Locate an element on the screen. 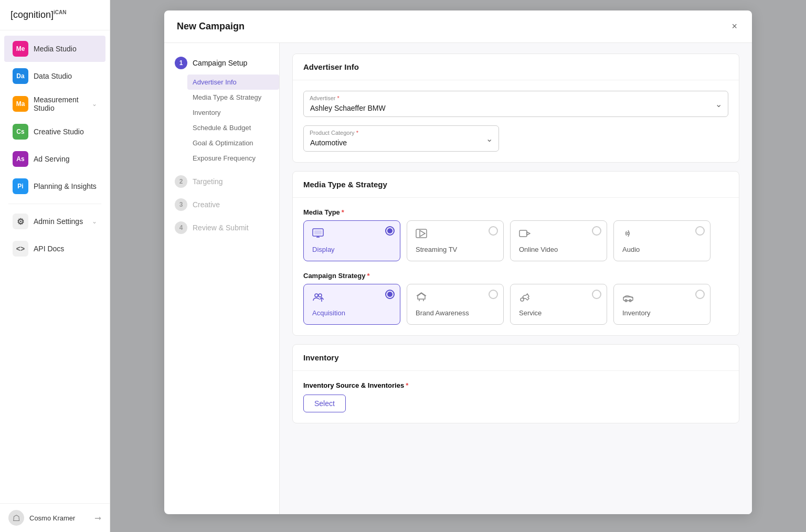 The image size is (806, 532). advertiser-field: Advertiser * Ashley Schaeffer BMW ⌄ is located at coordinates (516, 104).